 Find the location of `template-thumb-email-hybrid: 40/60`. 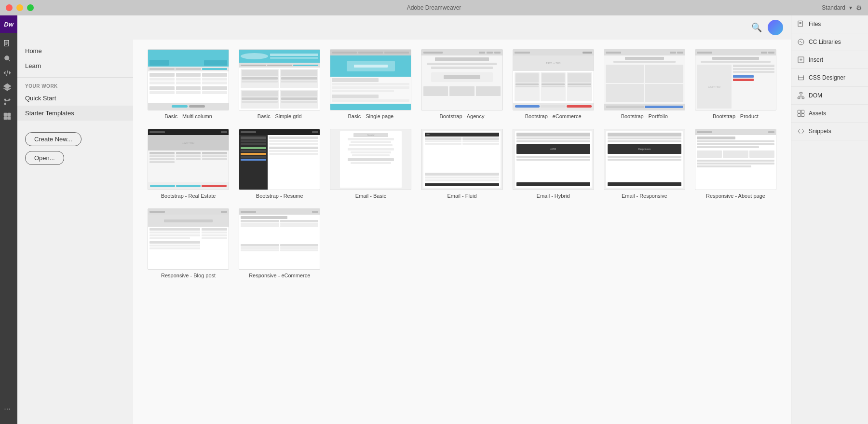

template-thumb-email-hybrid: 40/60 is located at coordinates (554, 159).